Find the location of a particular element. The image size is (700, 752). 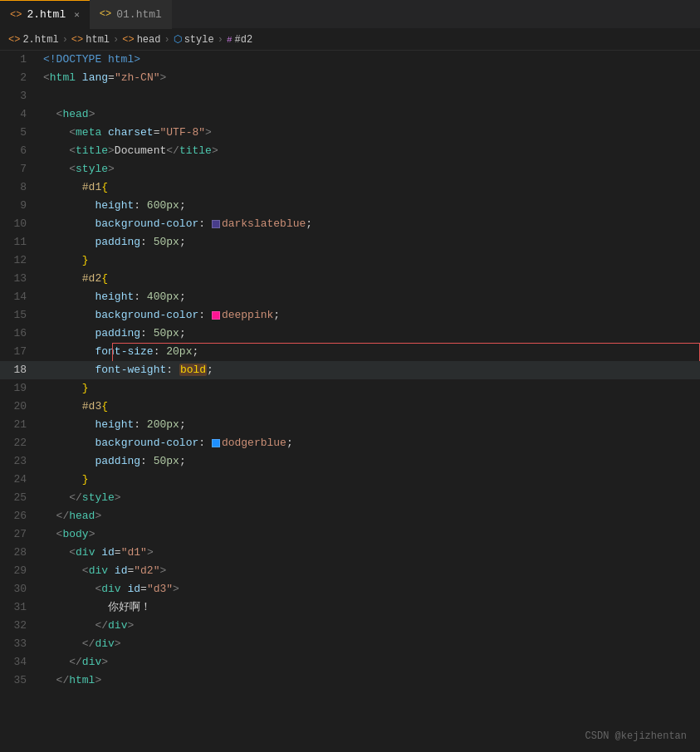

code-line-16: 16 padding: 50px; is located at coordinates (350, 334).